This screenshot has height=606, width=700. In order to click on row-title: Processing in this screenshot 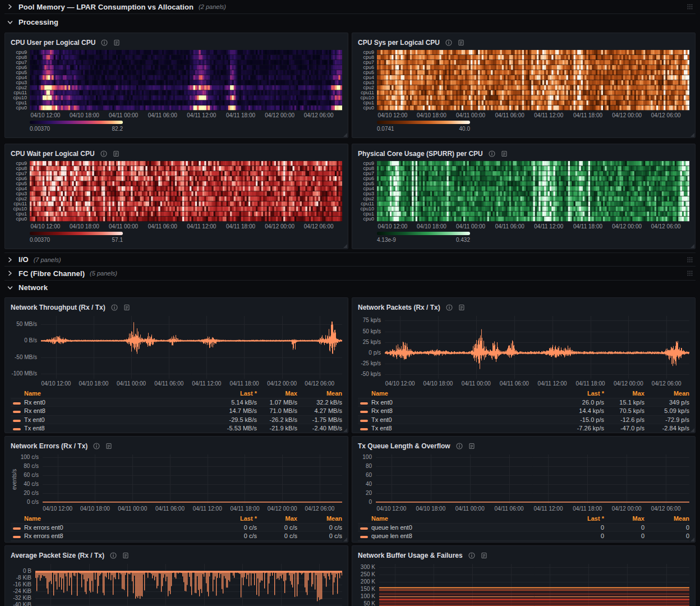, I will do `click(38, 22)`.